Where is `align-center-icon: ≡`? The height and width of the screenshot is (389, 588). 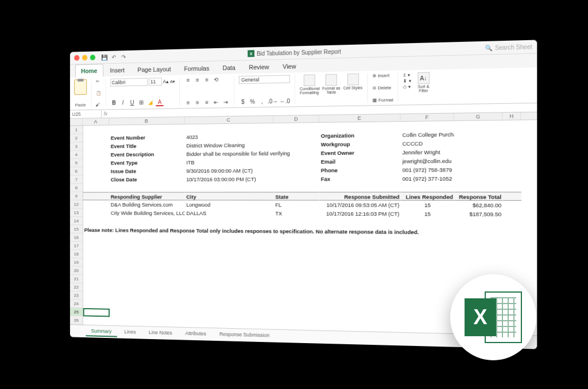 align-center-icon: ≡ is located at coordinates (198, 102).